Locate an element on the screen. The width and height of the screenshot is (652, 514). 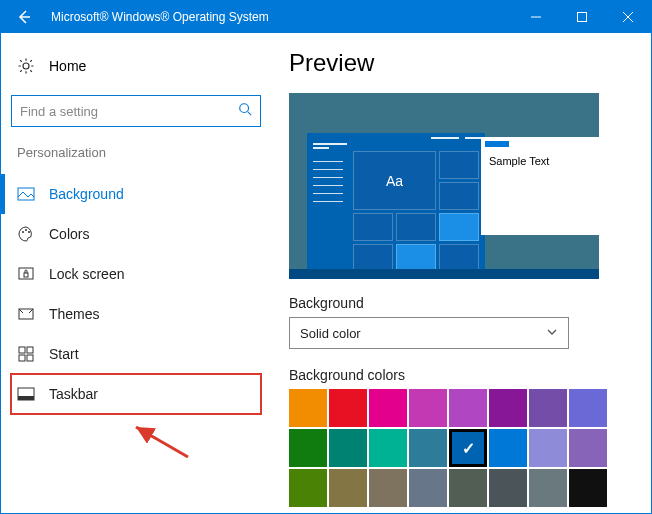
nav-label: Background is located at coordinates (86, 194).